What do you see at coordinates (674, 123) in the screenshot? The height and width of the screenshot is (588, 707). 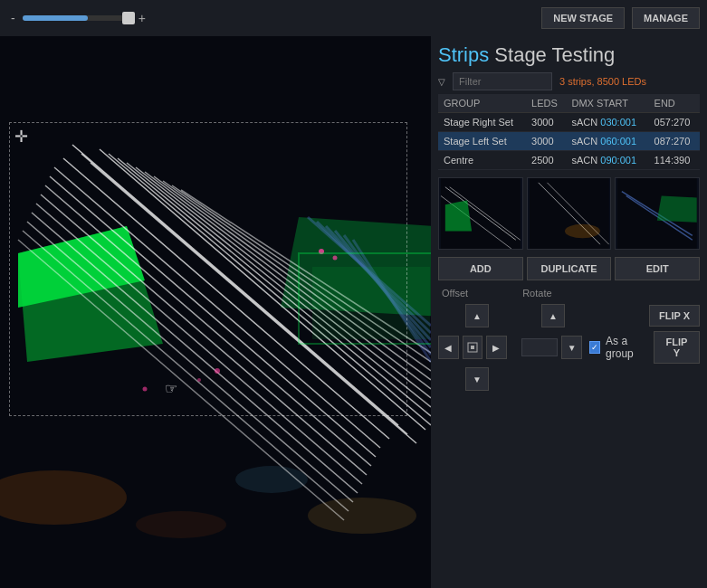 I see `cell-end: 057:270` at bounding box center [674, 123].